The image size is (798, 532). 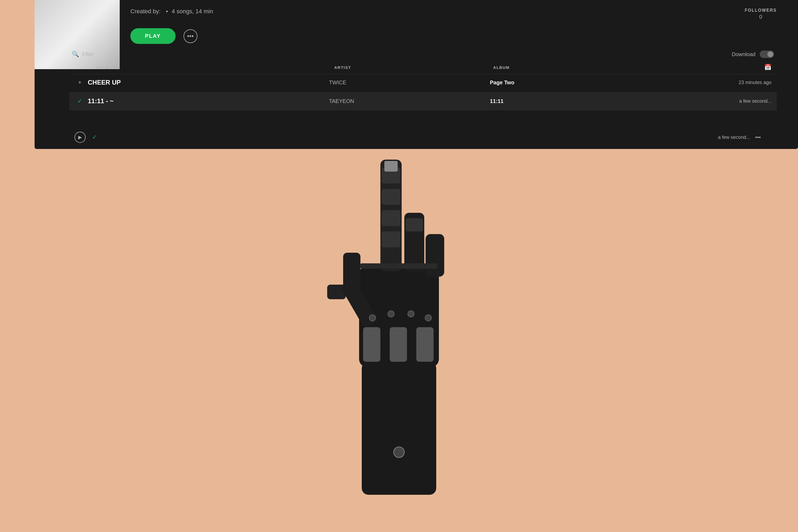 What do you see at coordinates (768, 67) in the screenshot?
I see `calendar-icon: 📅` at bounding box center [768, 67].